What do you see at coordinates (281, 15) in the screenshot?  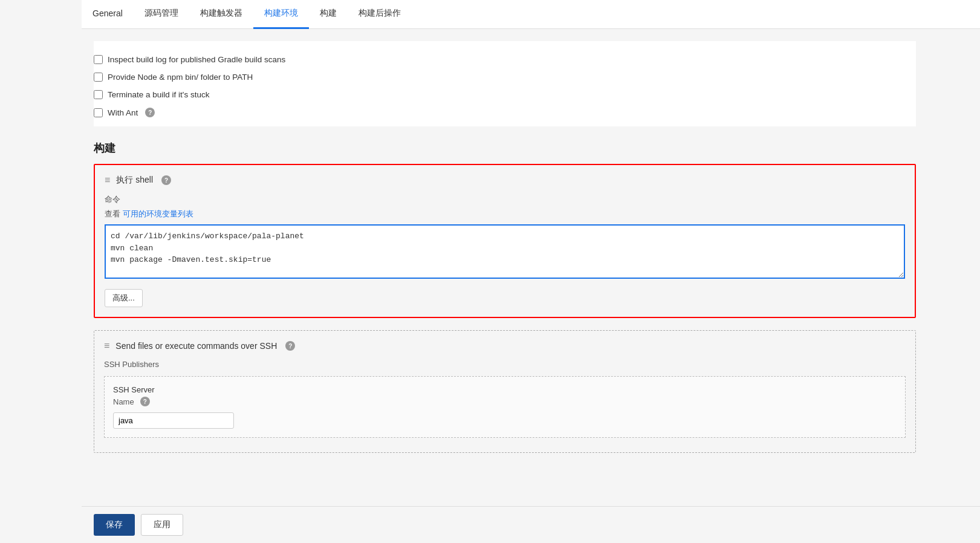 I see `tab-environment: 构建环境` at bounding box center [281, 15].